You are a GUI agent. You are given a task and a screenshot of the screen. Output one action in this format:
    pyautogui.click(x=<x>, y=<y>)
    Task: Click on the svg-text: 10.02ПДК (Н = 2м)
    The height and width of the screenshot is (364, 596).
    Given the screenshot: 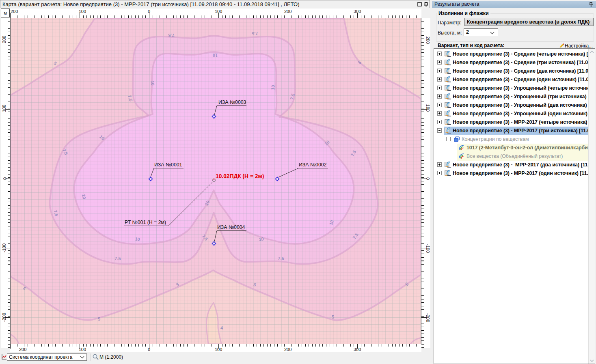 What is the action you would take?
    pyautogui.click(x=240, y=176)
    